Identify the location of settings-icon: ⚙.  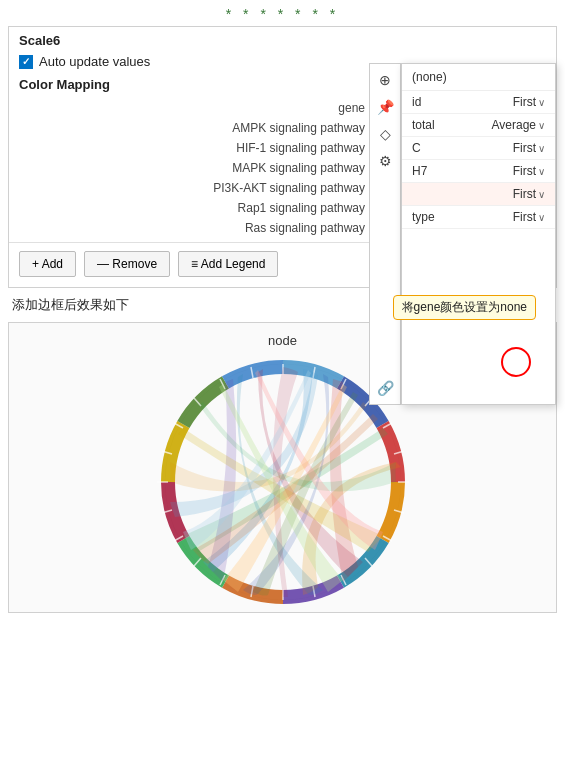
(385, 161).